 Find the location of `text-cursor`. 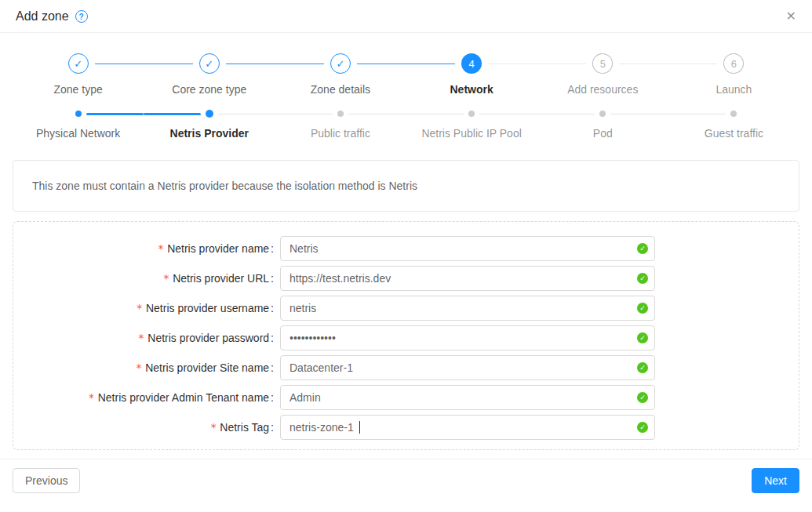

text-cursor is located at coordinates (359, 427).